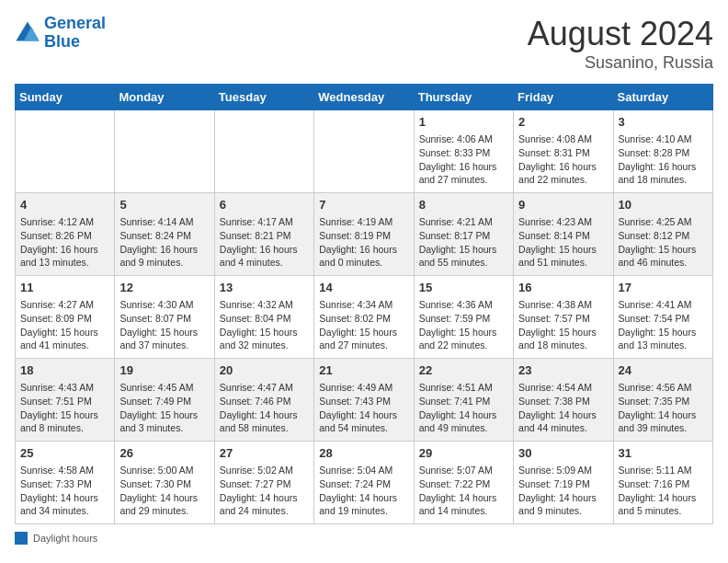 The image size is (728, 563). Describe the element at coordinates (663, 483) in the screenshot. I see `calendar-cell: 31Sunrise: 5:11 AM Sunset: 7:16 PM Dayli…` at that location.